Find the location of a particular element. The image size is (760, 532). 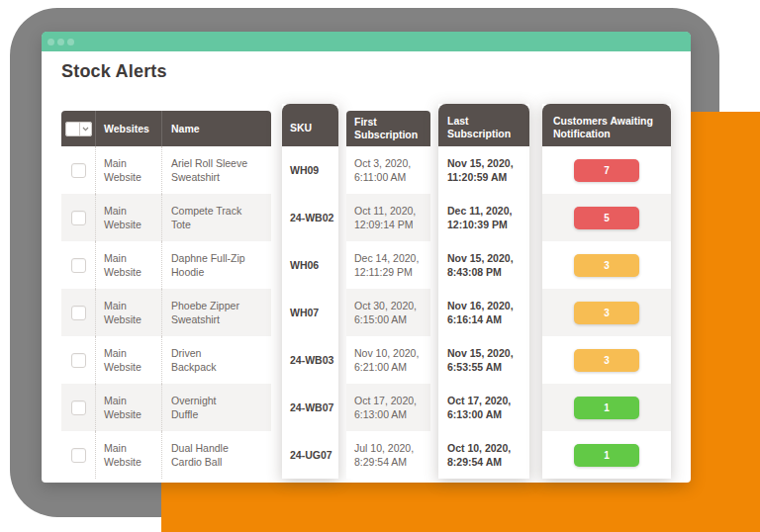

first-subscription-cell: Nov 10, 2020, 6:21:00 AM is located at coordinates (388, 360).